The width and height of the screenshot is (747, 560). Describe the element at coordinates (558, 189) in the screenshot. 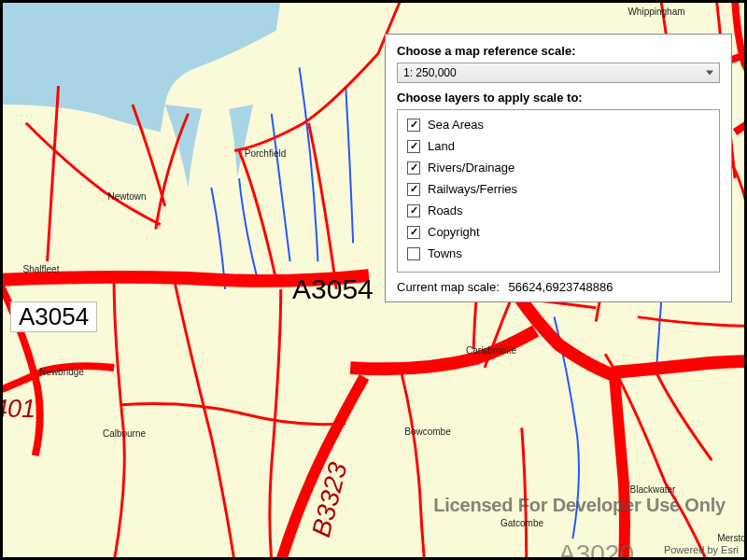

I see `layer-row: Railways/Ferries` at that location.